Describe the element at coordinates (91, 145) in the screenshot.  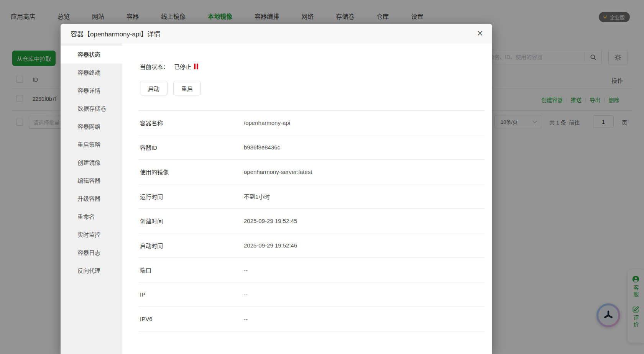
I see `sidebar-item: 重启策略` at that location.